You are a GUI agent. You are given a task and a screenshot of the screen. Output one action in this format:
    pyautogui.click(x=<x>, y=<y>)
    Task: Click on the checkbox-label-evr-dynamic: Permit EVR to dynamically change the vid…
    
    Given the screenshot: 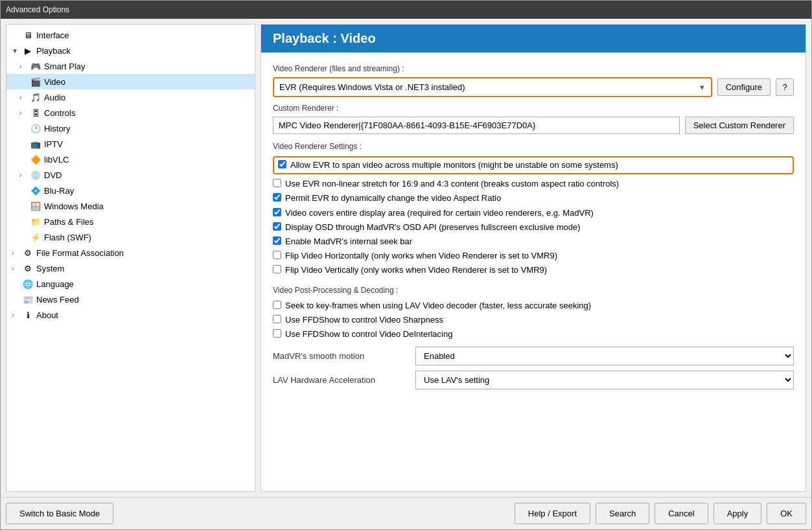 What is the action you would take?
    pyautogui.click(x=393, y=198)
    